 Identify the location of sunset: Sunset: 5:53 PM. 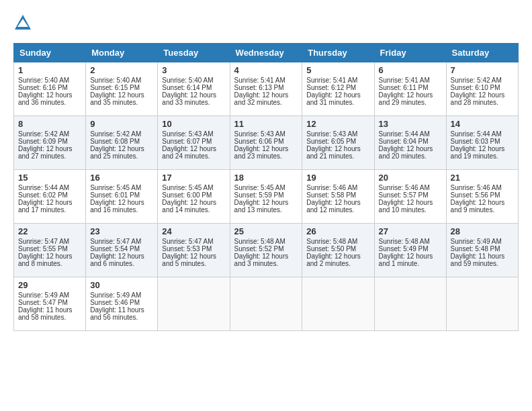
(193, 248).